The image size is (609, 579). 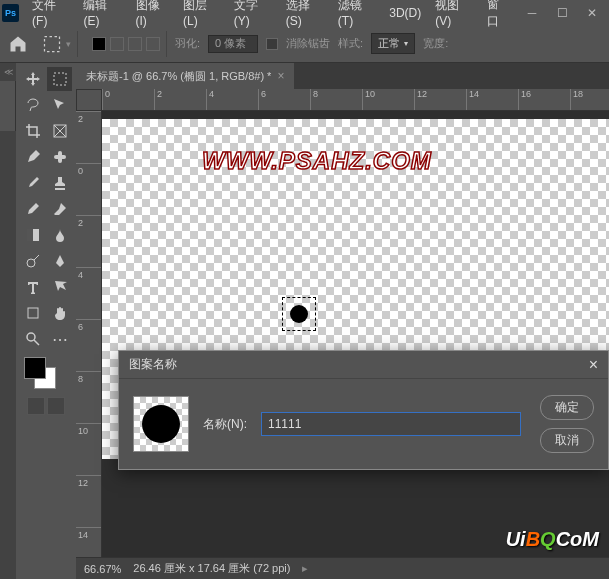 I want to click on ok-button: 确定, so click(x=567, y=408).